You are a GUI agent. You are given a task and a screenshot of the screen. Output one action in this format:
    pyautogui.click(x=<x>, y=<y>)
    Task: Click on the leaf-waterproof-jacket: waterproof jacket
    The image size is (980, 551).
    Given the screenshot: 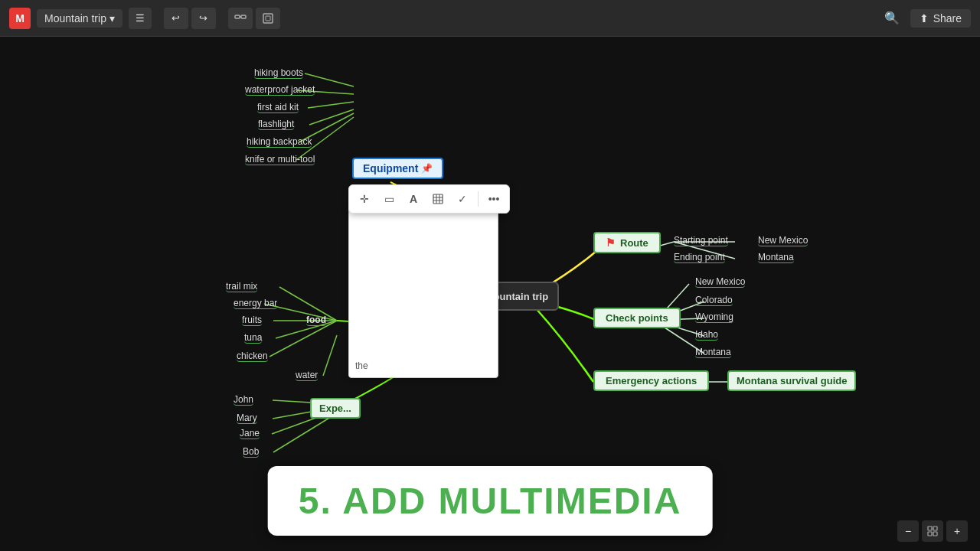 What is the action you would take?
    pyautogui.click(x=280, y=90)
    